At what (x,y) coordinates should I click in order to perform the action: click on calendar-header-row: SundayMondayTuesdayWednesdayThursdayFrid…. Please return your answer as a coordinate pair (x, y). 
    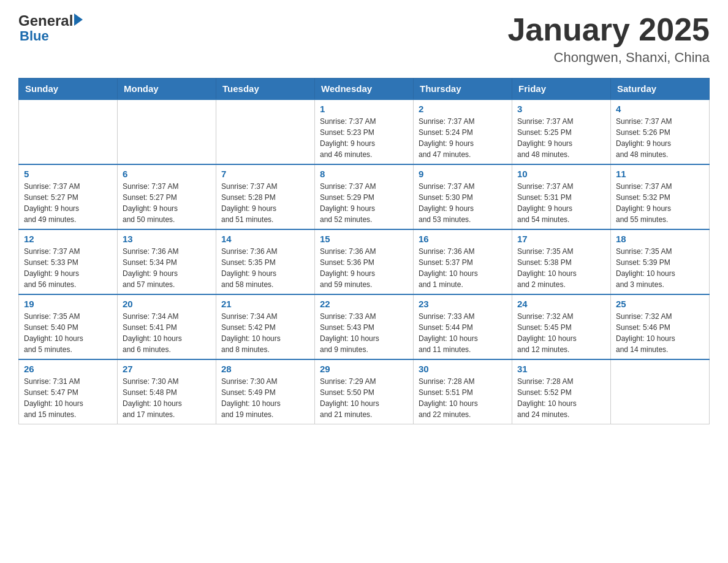
    Looking at the image, I should click on (364, 90).